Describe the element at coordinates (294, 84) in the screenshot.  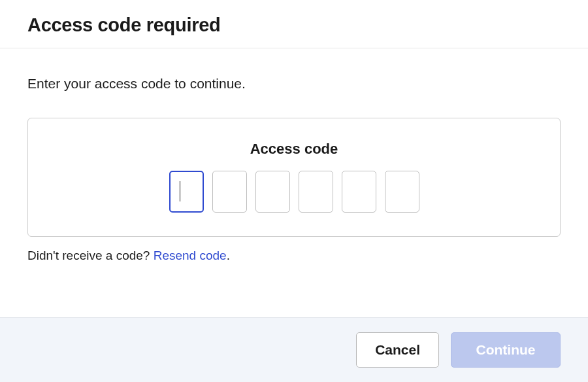
I see `instruction-text: Enter your access code to continue.` at that location.